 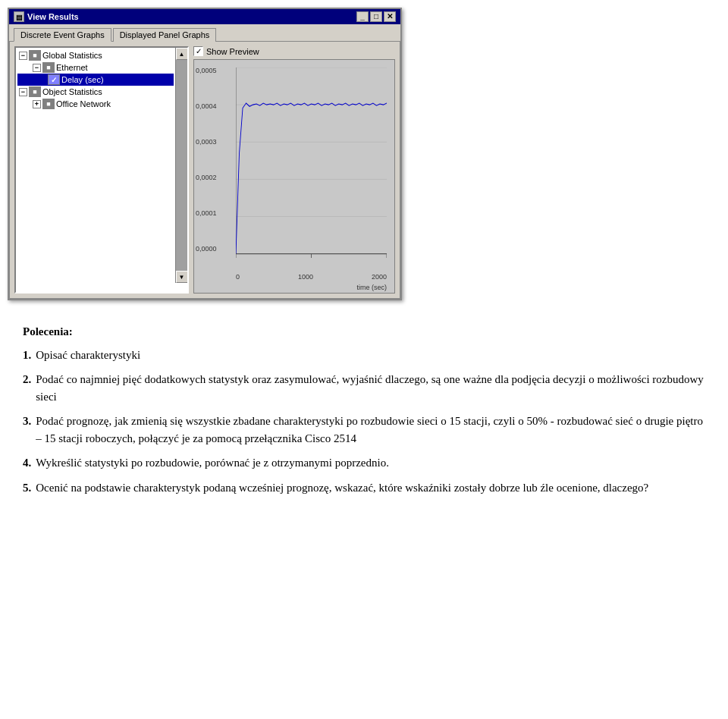 What do you see at coordinates (49, 68) in the screenshot?
I see `tree-icon-ethernet: ■` at bounding box center [49, 68].